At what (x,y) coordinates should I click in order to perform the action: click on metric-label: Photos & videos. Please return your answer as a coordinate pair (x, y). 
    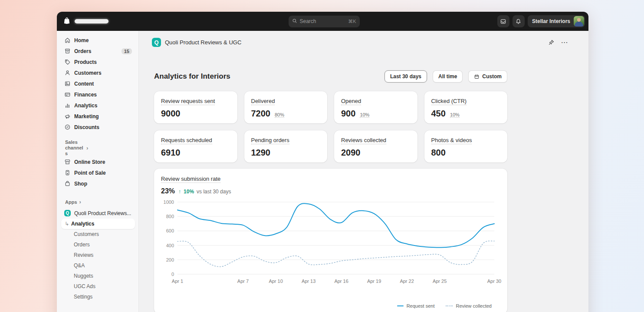
    Looking at the image, I should click on (452, 141).